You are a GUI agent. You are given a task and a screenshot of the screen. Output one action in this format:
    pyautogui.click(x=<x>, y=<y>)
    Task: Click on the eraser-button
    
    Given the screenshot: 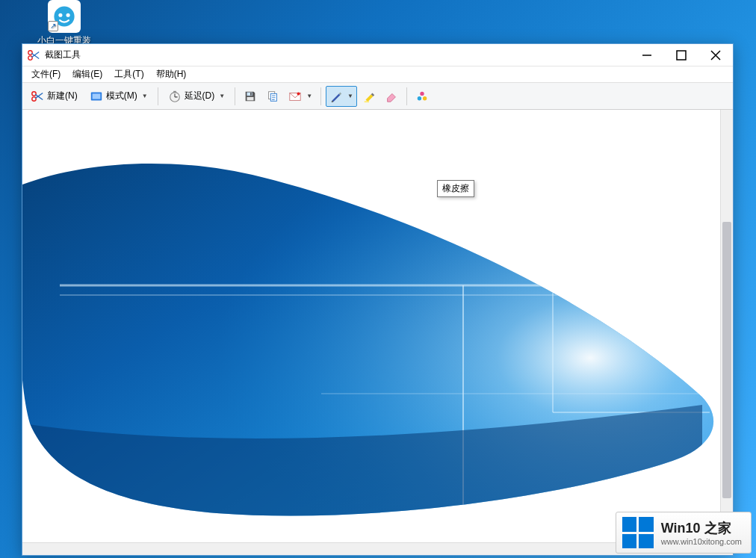 What is the action you would take?
    pyautogui.click(x=391, y=96)
    